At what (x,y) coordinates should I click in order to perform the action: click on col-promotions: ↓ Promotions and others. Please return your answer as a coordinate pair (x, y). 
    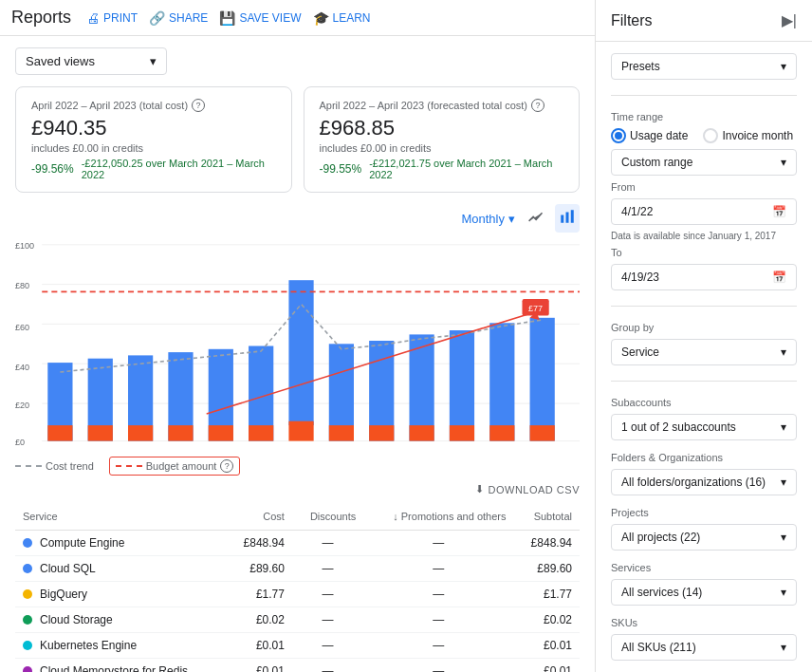
    Looking at the image, I should click on (438, 516).